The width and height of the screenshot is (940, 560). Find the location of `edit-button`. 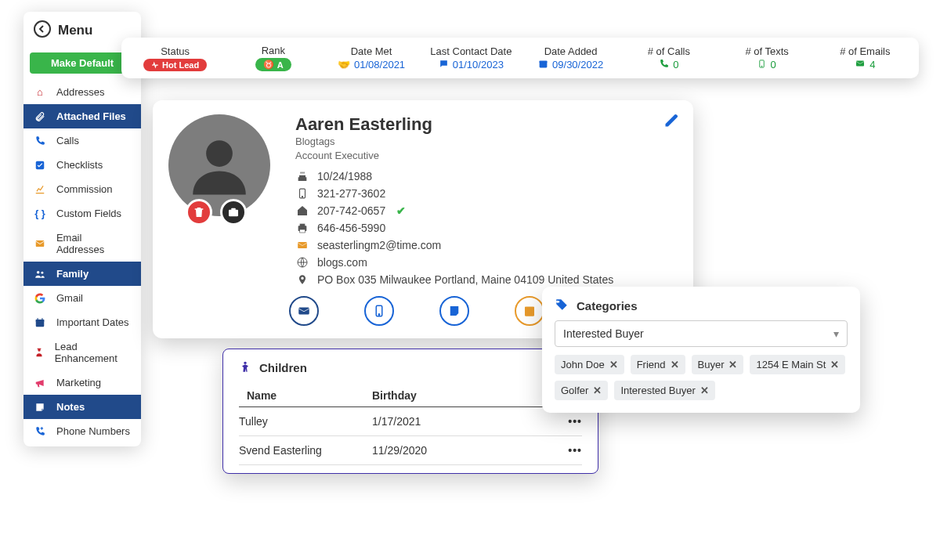

edit-button is located at coordinates (671, 122).